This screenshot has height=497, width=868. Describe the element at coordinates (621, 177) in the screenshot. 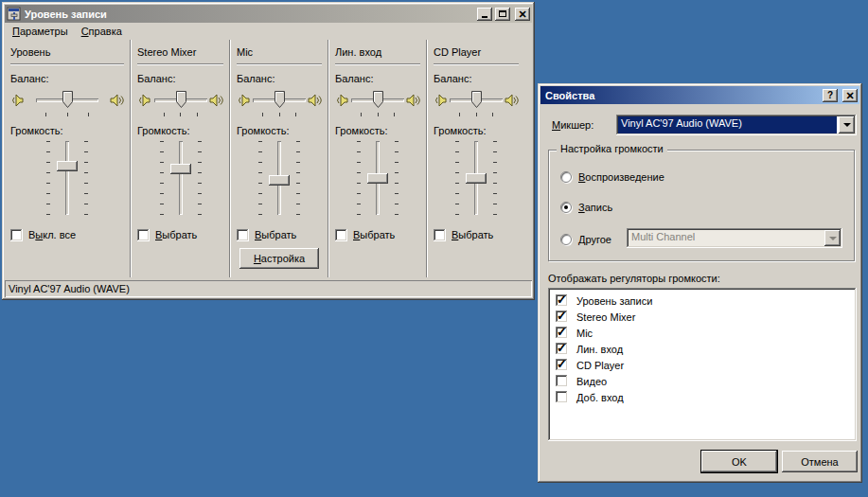

I see `radio-label: Воспроизведение` at that location.